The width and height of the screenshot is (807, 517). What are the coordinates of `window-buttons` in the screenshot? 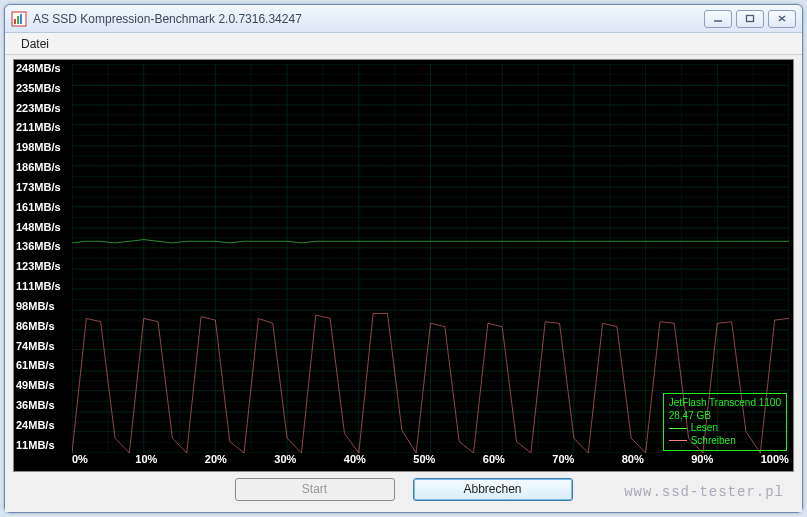 It's located at (750, 19).